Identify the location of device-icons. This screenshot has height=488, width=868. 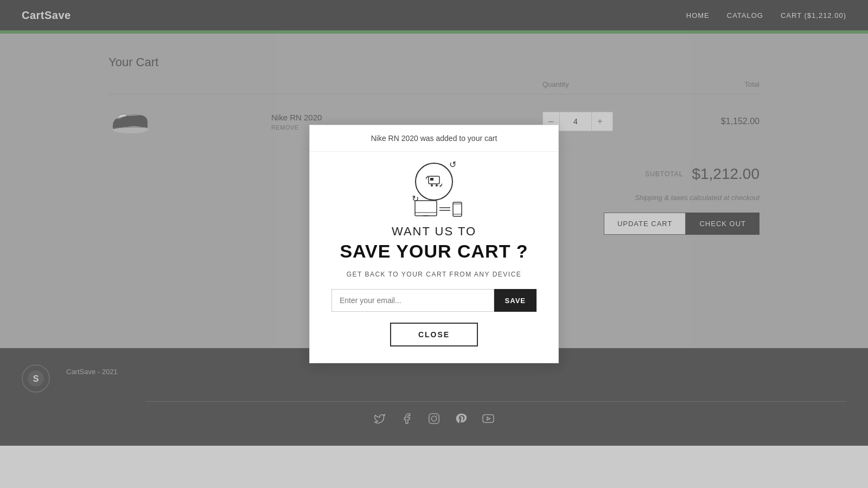
(434, 208).